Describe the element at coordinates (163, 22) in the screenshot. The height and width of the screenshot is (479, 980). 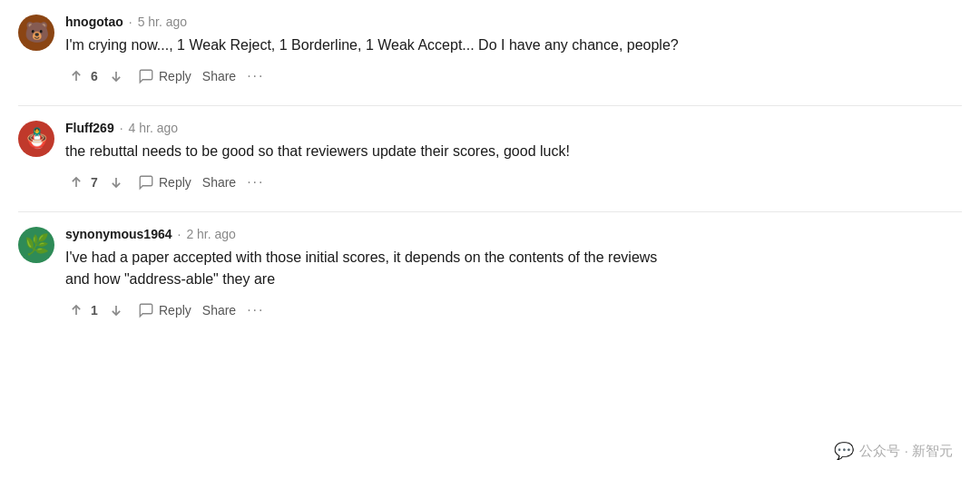
I see `timestamp: 5 hr. ago` at that location.